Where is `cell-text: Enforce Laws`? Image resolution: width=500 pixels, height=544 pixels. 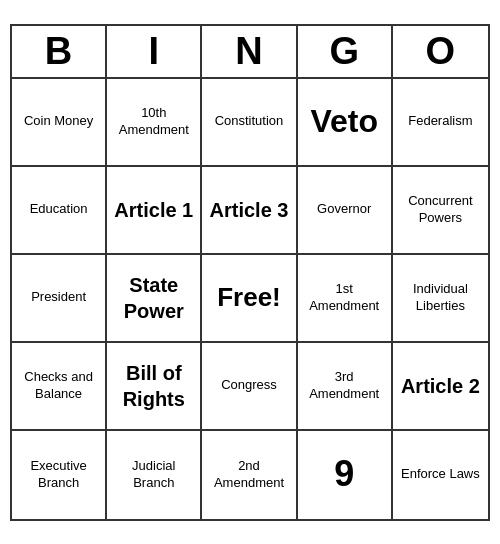
cell-text: Enforce Laws is located at coordinates (440, 474).